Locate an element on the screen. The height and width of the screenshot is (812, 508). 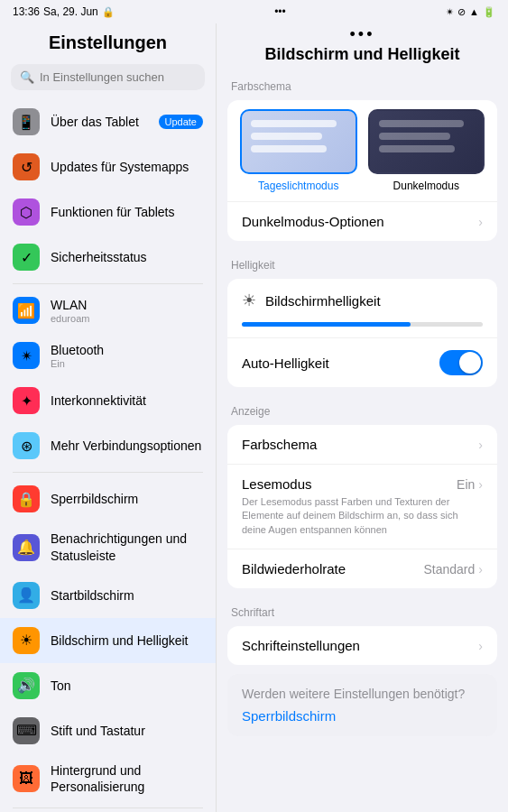
sidebar-item-sicherheit: ✓ Sicherheitsstatus is located at coordinates (108, 257).